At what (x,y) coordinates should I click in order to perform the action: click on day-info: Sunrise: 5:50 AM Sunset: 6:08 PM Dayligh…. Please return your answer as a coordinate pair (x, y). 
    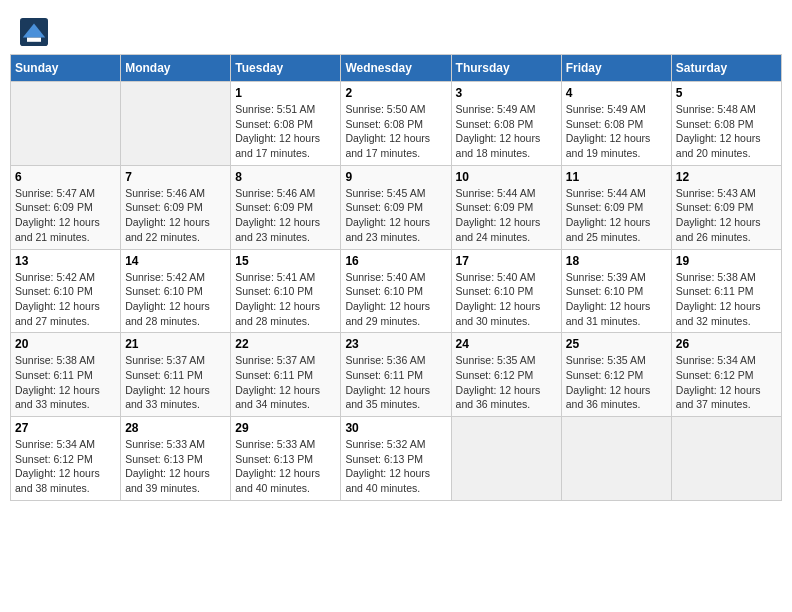
    Looking at the image, I should click on (396, 132).